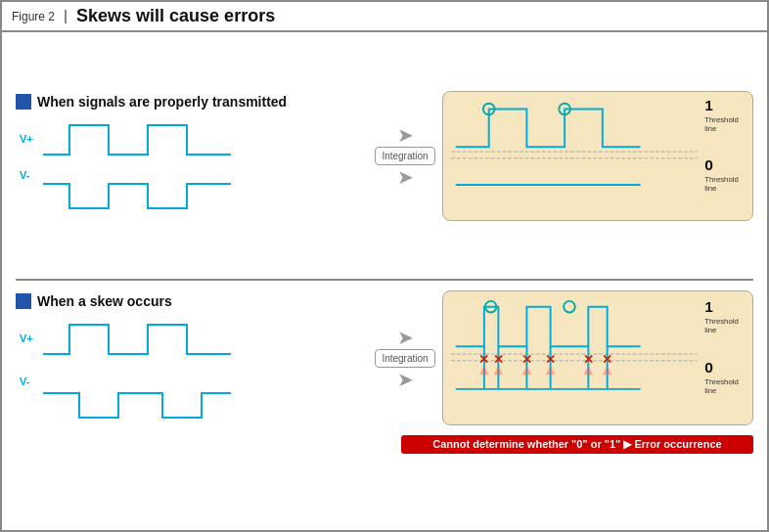 This screenshot has height=532, width=769. Describe the element at coordinates (24, 175) in the screenshot. I see `proper-vminus: V-` at that location.